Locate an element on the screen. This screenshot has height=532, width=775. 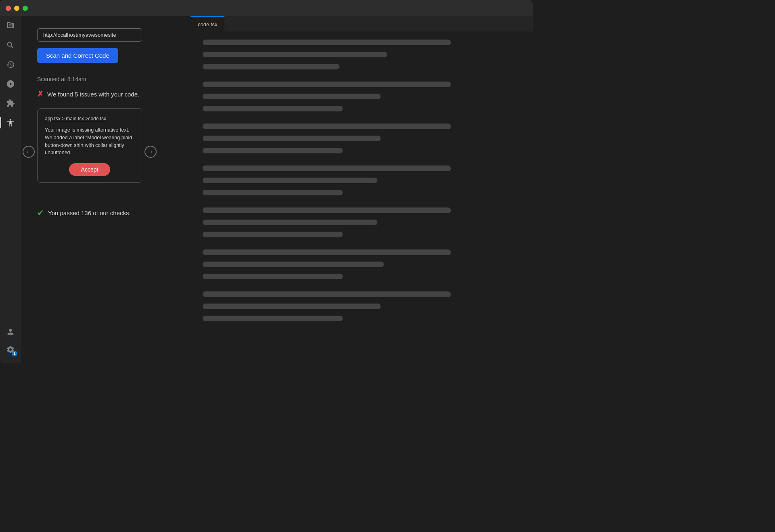
settings-badge: 1 is located at coordinates (15, 354).